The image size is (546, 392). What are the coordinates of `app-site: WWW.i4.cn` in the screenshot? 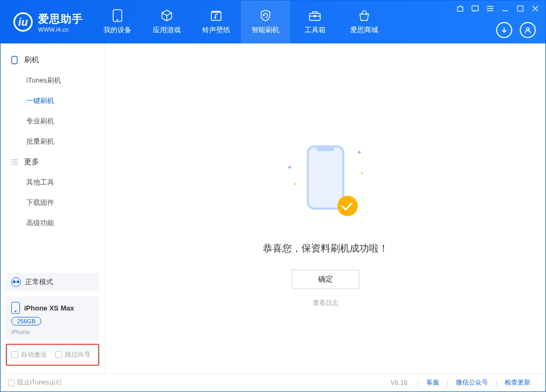 It's located at (61, 29).